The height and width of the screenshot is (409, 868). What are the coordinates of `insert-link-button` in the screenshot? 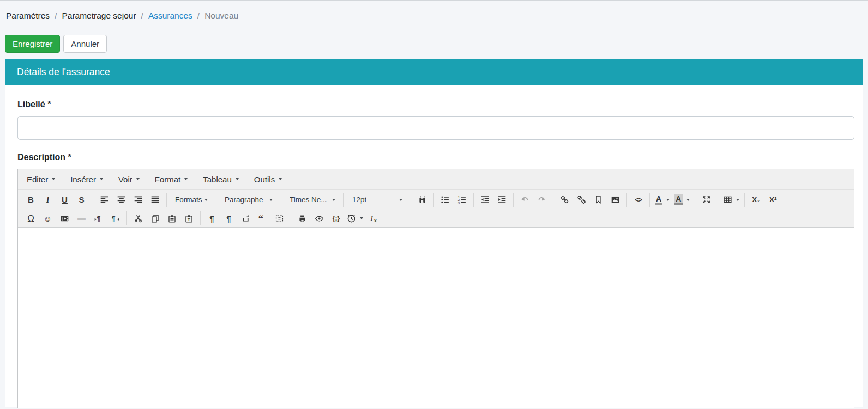 It's located at (565, 199).